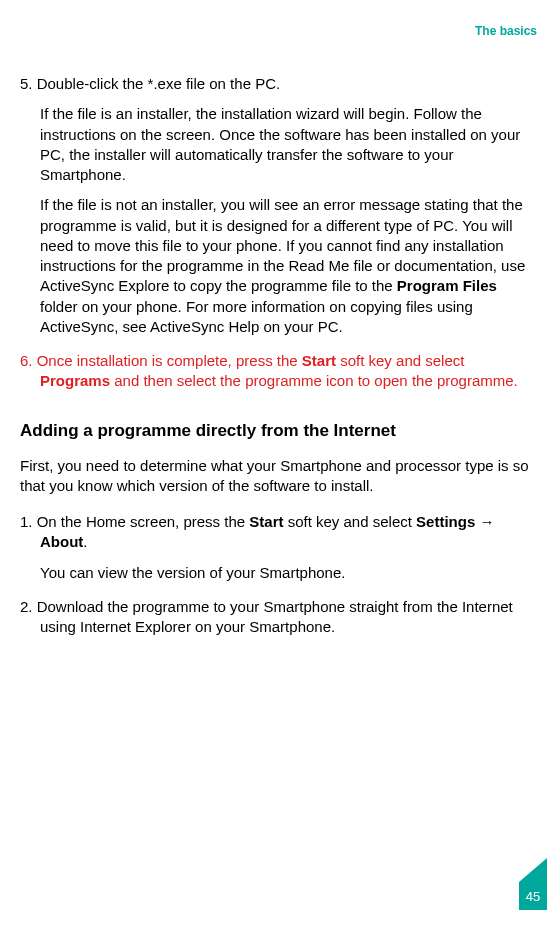 This screenshot has height=926, width=557. Describe the element at coordinates (484, 522) in the screenshot. I see `arrow-icon: →` at that location.